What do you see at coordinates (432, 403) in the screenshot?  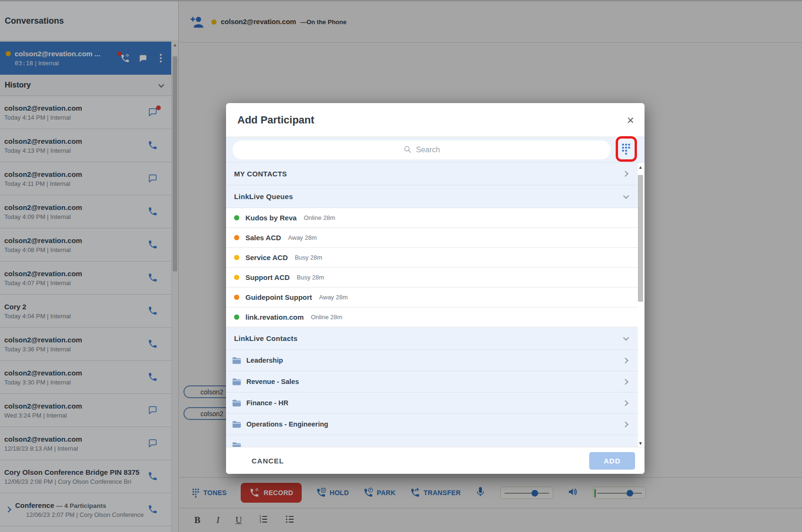 I see `folder-row: Finance - HR` at bounding box center [432, 403].